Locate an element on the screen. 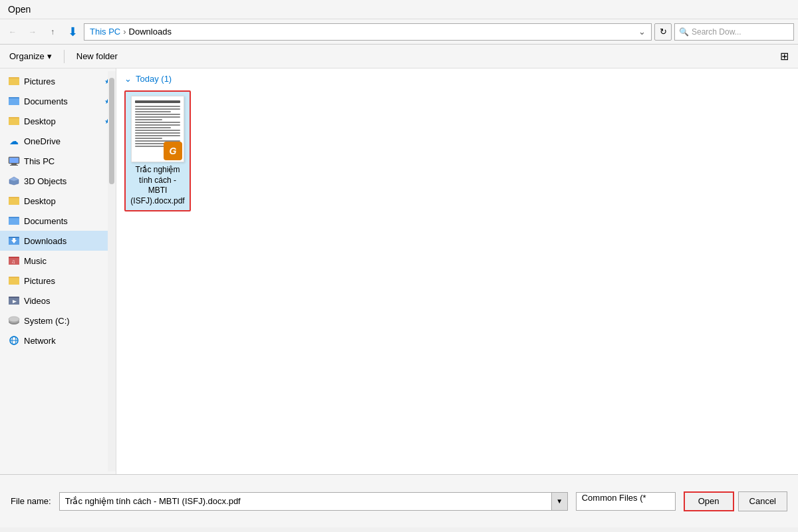 This screenshot has width=798, height=532. sidebar-scrollbar-thumb is located at coordinates (112, 131).